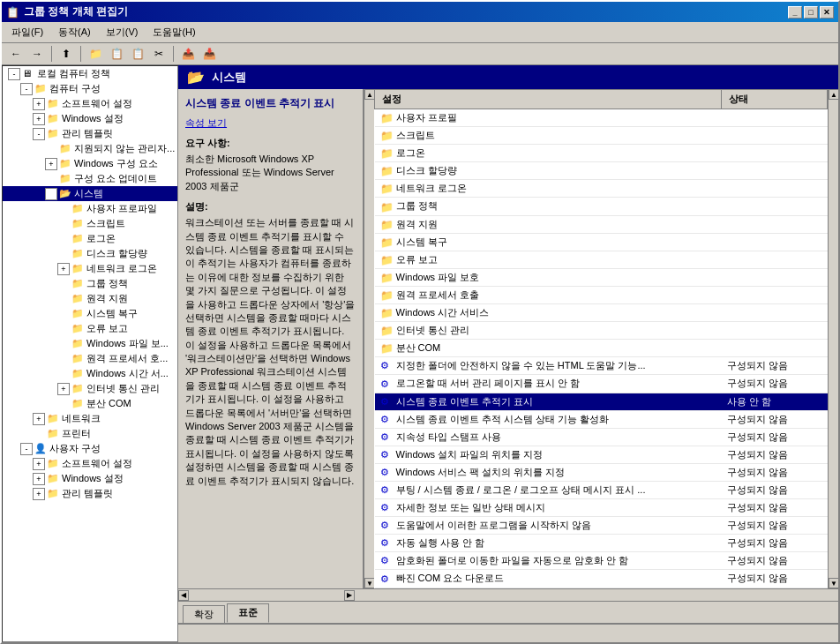  Describe the element at coordinates (51, 164) in the screenshot. I see `expand-wincomp: +` at that location.